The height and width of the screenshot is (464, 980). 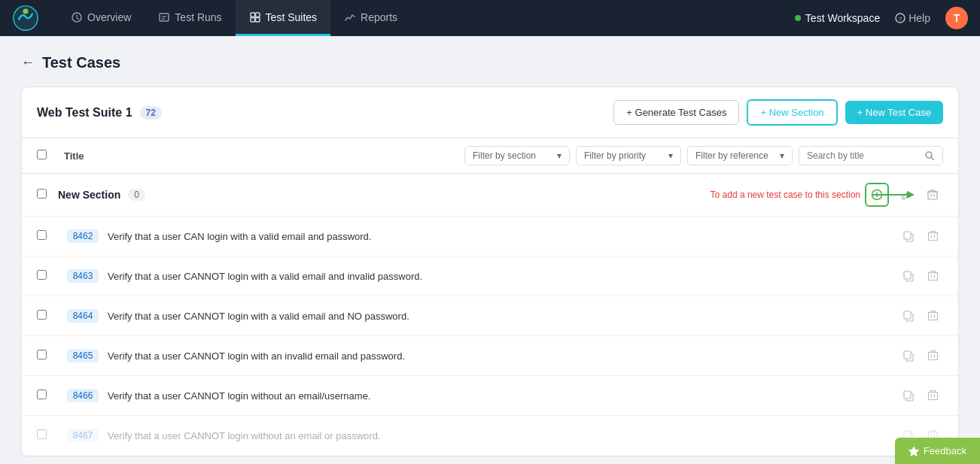 What do you see at coordinates (863, 156) in the screenshot?
I see `search-input` at bounding box center [863, 156].